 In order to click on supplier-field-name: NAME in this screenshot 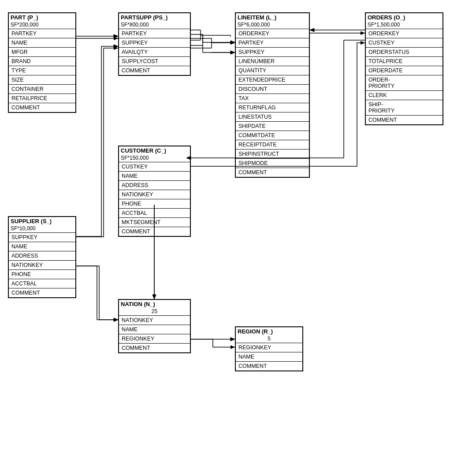, I will do `click(42, 246)`.